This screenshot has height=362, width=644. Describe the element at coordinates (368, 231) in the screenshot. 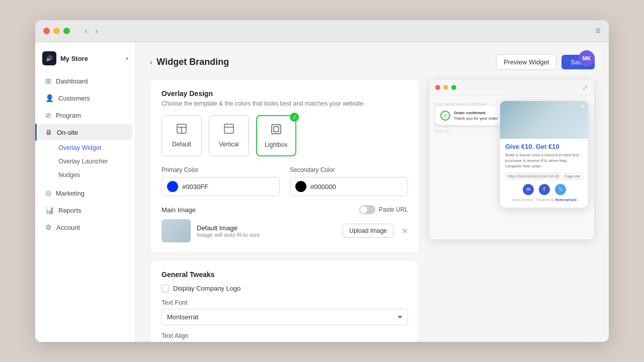

I see `upload-image-button: Upload Image` at that location.